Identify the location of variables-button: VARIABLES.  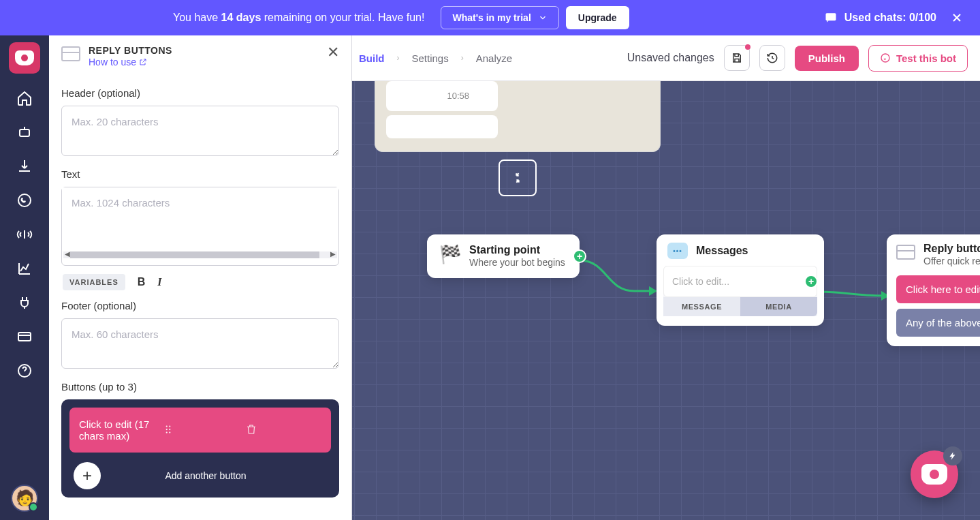
(94, 282).